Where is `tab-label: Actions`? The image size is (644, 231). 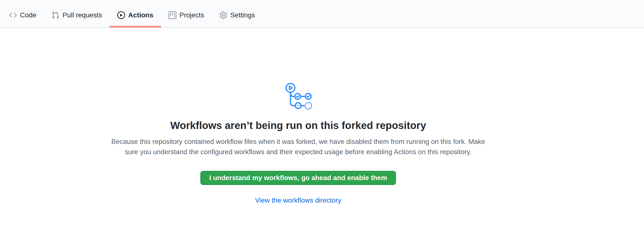
tab-label: Actions is located at coordinates (141, 15).